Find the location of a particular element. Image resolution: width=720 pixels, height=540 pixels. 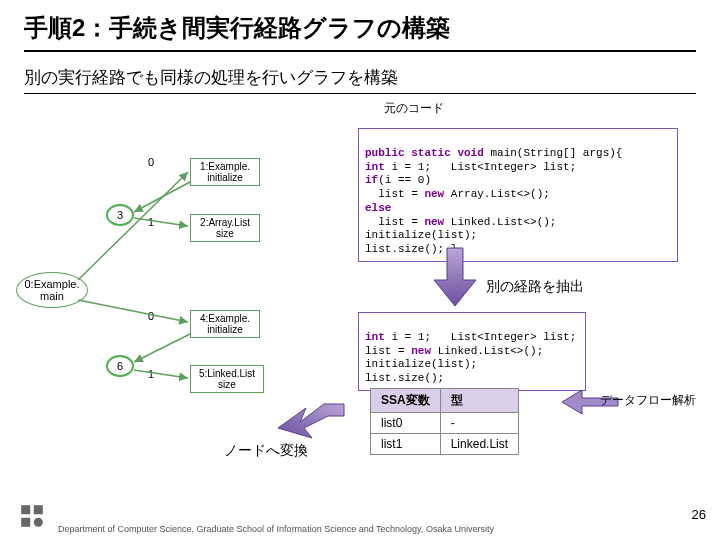

graph-bottom-node-2: 5:Linked.List size is located at coordinates (227, 379).